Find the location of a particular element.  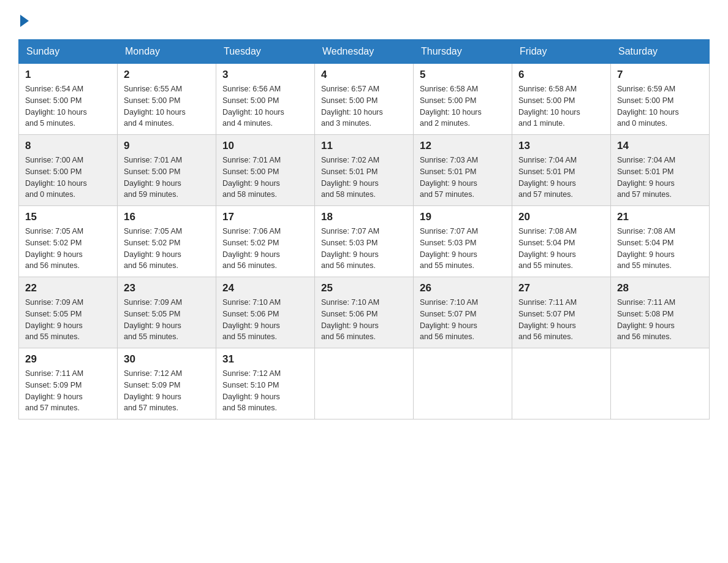

calendar-cell: 15 Sunrise: 7:05 AM Sunset: 5:02 PM Dayl… is located at coordinates (69, 242).